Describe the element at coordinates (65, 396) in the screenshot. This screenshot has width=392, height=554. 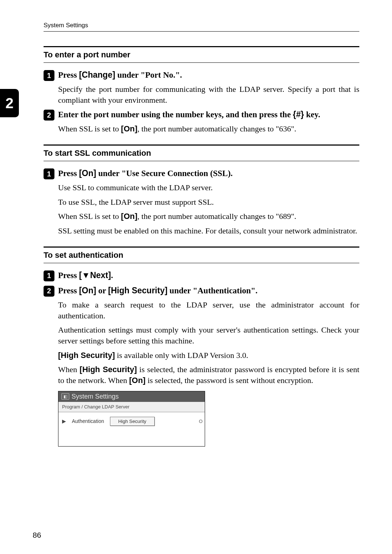
I see `system-settings-icon: ◧` at that location.